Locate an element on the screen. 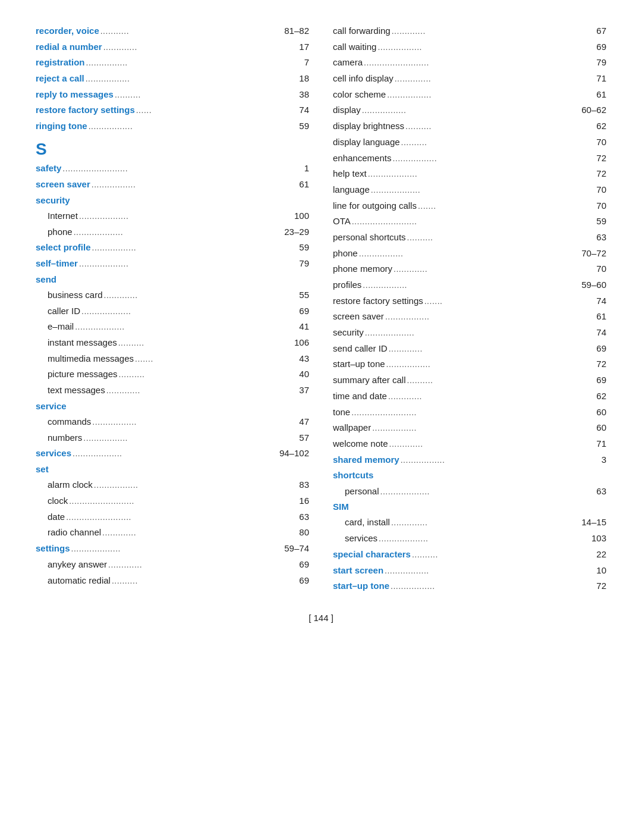 This screenshot has width=642, height=840. entry-term: phone memory............. is located at coordinates (458, 269).